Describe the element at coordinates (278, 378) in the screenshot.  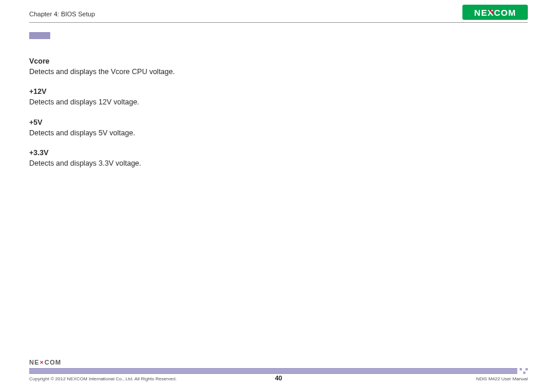
I see `page-number: 40` at that location.